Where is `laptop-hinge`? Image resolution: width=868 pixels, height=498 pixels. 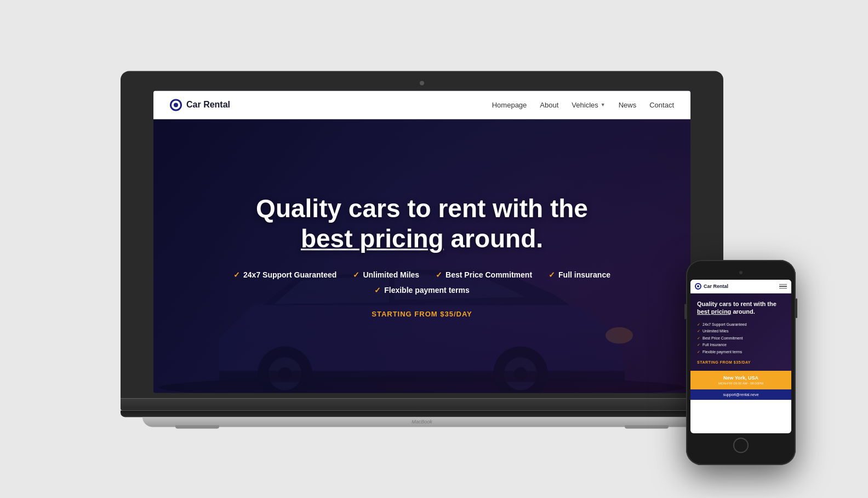
laptop-hinge is located at coordinates (422, 414).